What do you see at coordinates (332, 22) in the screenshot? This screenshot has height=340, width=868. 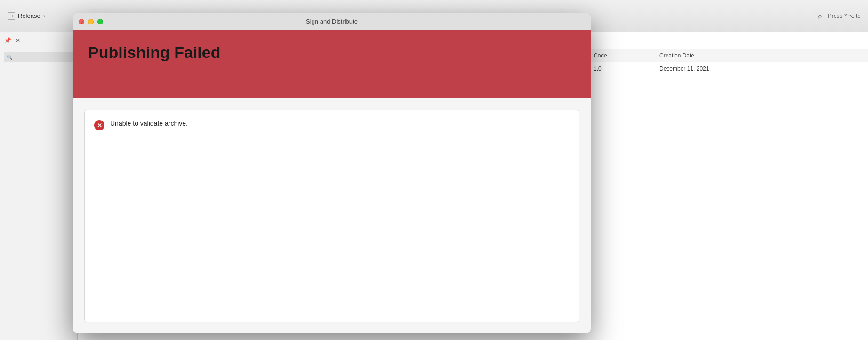 I see `dialog-title: Sign and Distribute` at bounding box center [332, 22].